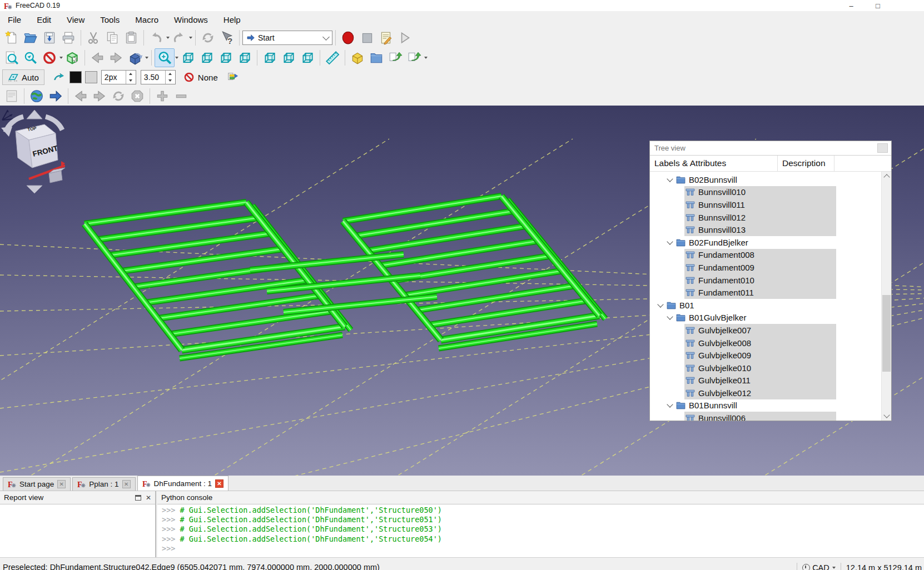  I want to click on web-zoom-out-button, so click(181, 96).